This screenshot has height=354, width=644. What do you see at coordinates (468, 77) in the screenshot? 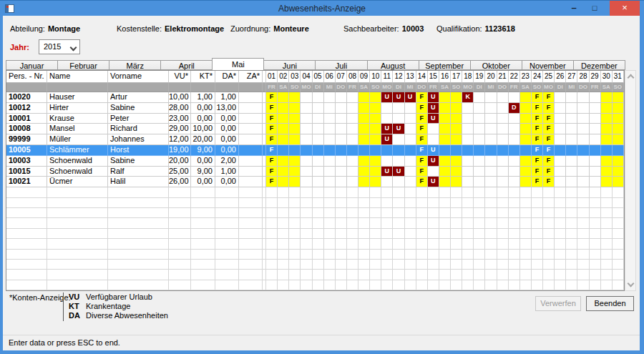
I see `column-header-day-18: 18` at bounding box center [468, 77].